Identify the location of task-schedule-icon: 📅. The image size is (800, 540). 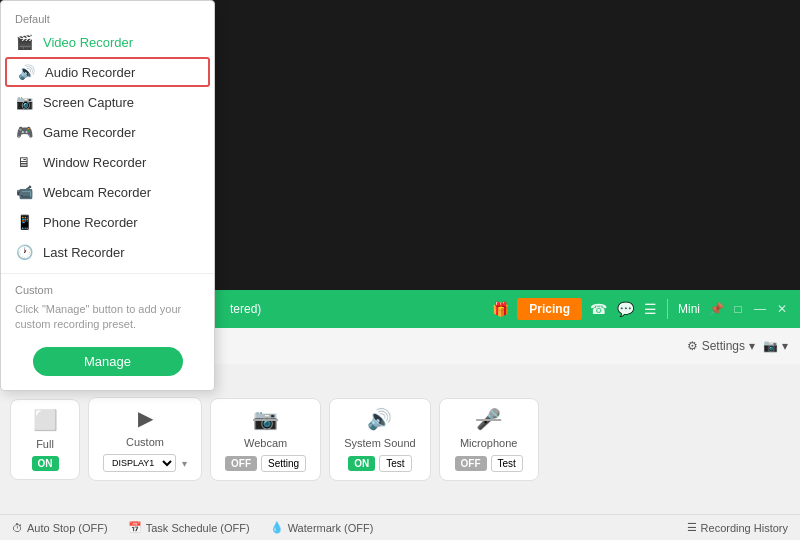
(135, 528).